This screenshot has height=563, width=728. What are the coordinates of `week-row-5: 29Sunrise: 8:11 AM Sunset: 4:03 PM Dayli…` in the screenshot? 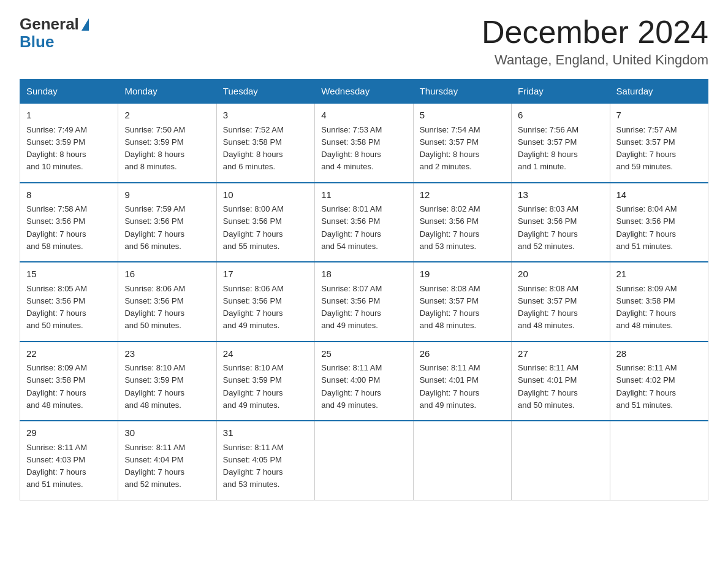 It's located at (364, 460).